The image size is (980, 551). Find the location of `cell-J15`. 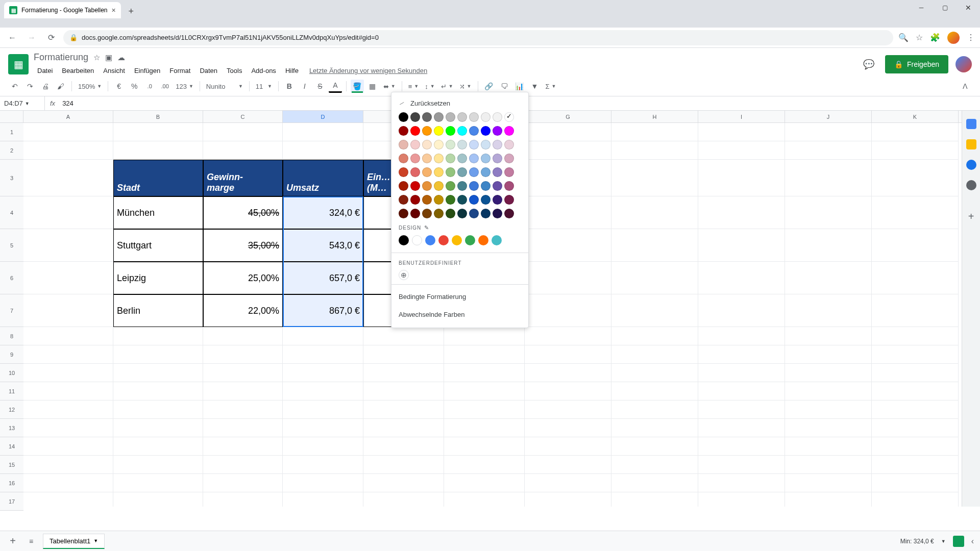

cell-J15 is located at coordinates (828, 465).